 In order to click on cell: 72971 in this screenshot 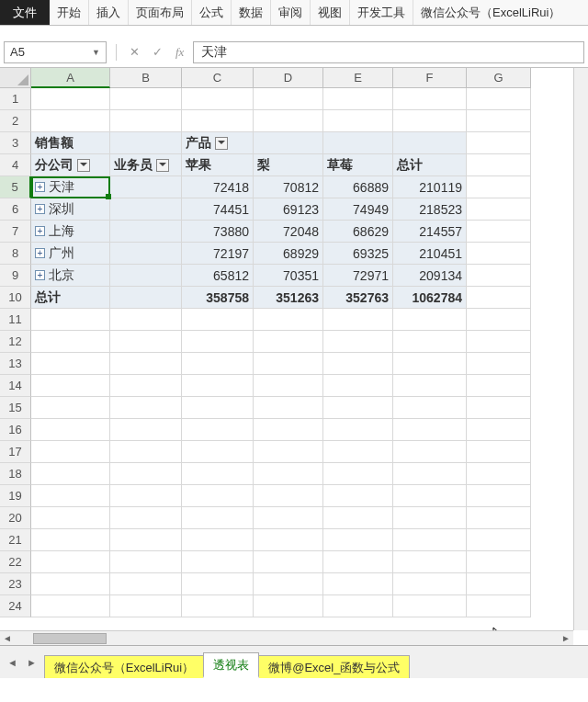, I will do `click(358, 276)`.